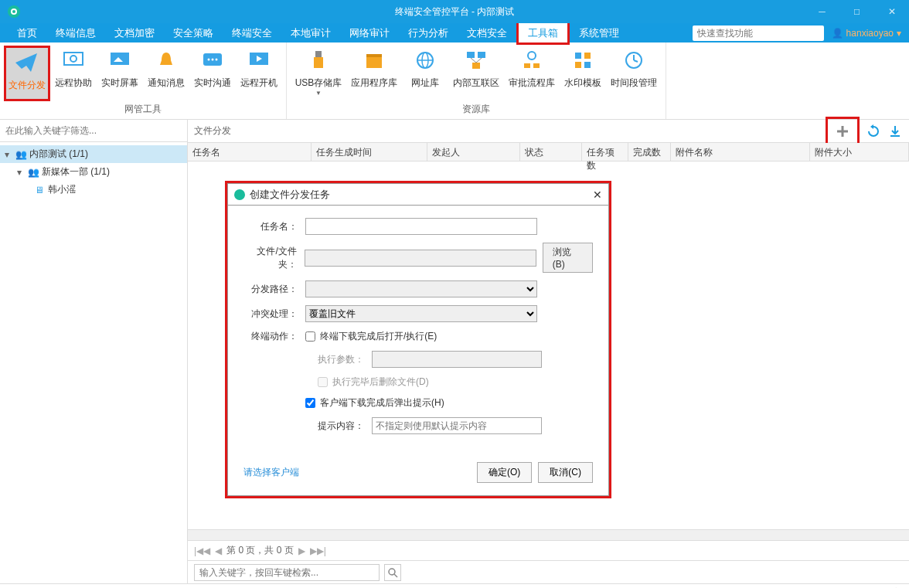 This screenshot has height=588, width=909. What do you see at coordinates (311, 32) in the screenshot?
I see `menu-local-audit: 本地审计` at bounding box center [311, 32].